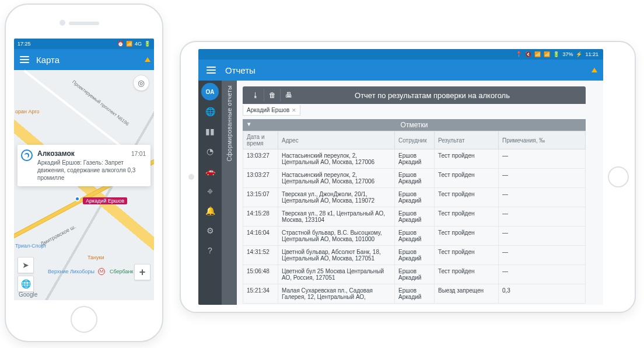 Image resolution: width=644 pixels, height=348 pixels. What do you see at coordinates (401, 70) in the screenshot?
I see `tablet-appbar: Отчеты` at bounding box center [401, 70].